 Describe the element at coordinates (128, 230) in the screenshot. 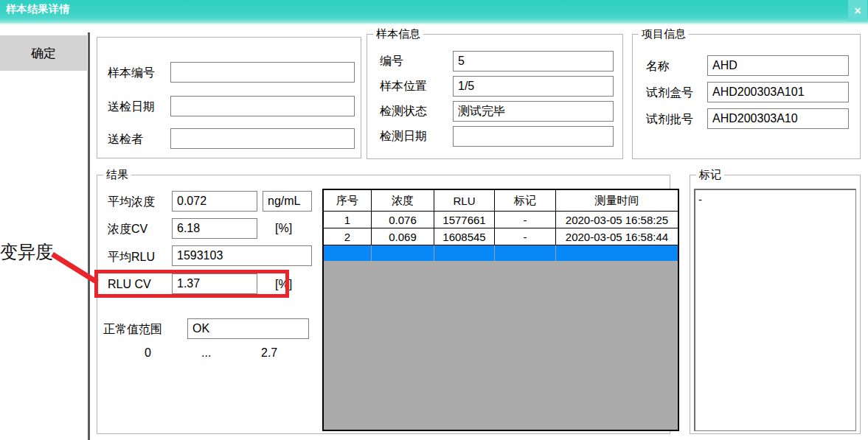

I see `conc-cv-label: 浓度CV` at that location.